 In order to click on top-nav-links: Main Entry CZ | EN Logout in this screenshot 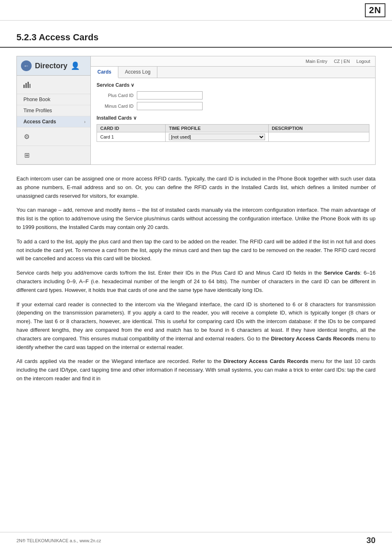, I will do `click(338, 61)`.